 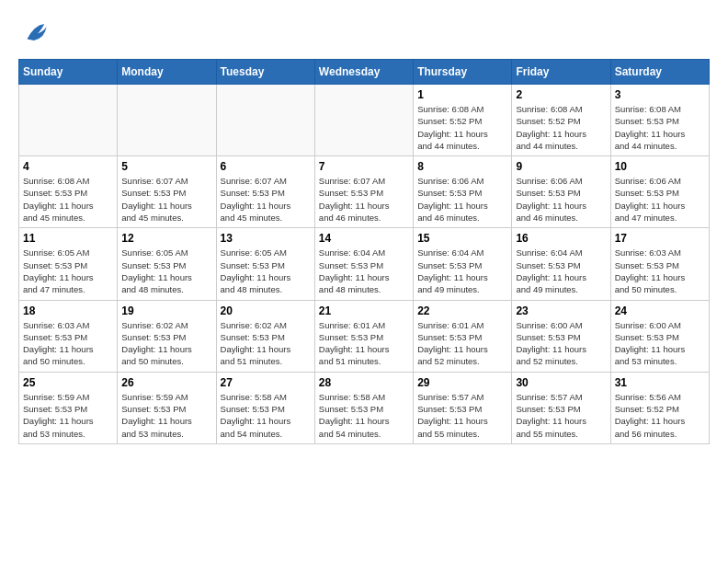 I want to click on day-number: 11, so click(x=68, y=238).